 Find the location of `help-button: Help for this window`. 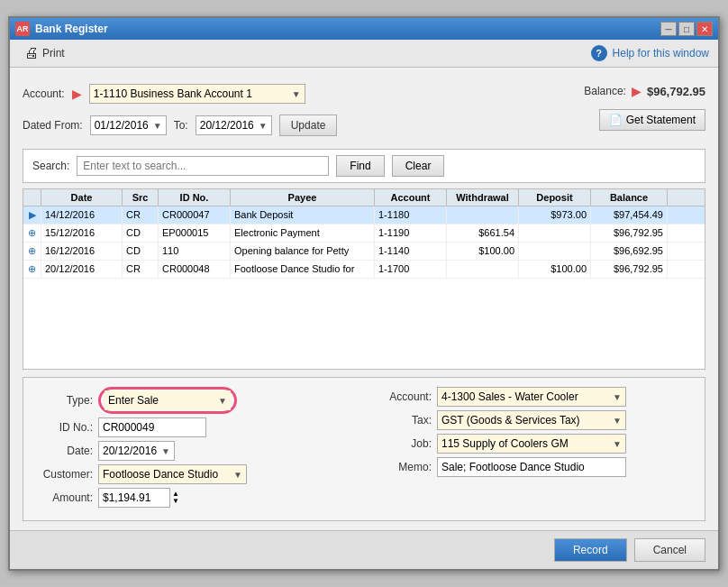

help-button: Help for this window is located at coordinates (661, 53).